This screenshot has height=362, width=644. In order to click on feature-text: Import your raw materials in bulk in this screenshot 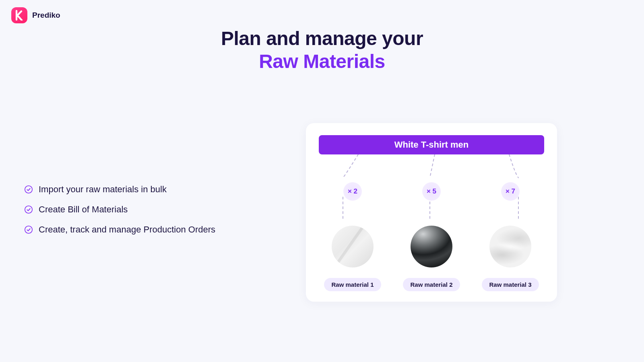, I will do `click(103, 189)`.